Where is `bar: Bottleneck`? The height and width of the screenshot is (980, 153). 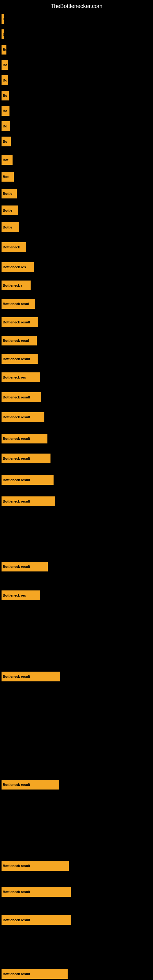
bar: Bottleneck is located at coordinates (14, 247).